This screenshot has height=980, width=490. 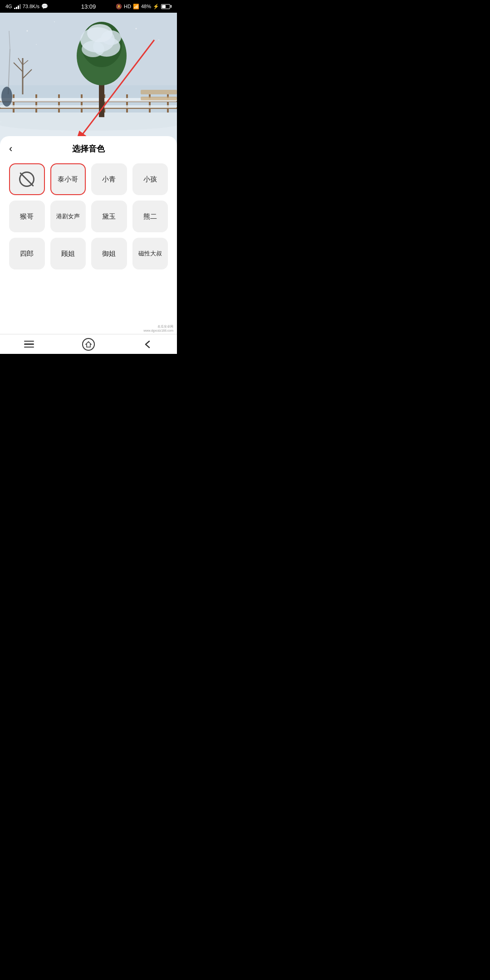 I want to click on time-label: 13:09, so click(x=89, y=6).